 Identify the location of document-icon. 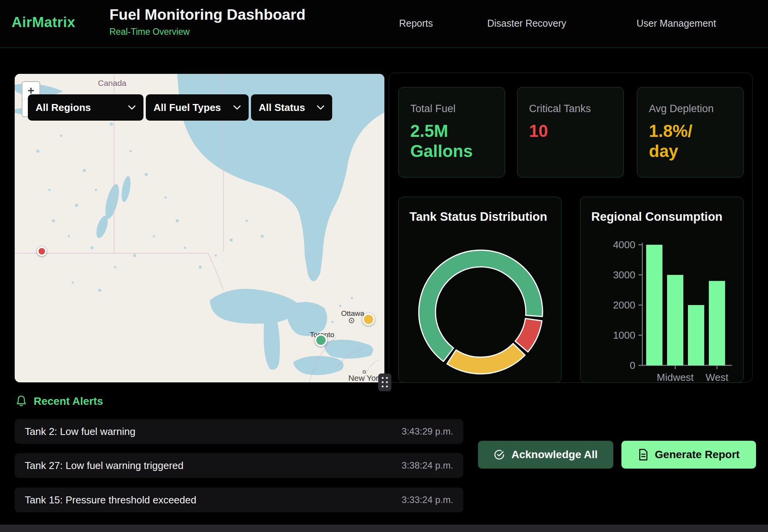
(643, 455).